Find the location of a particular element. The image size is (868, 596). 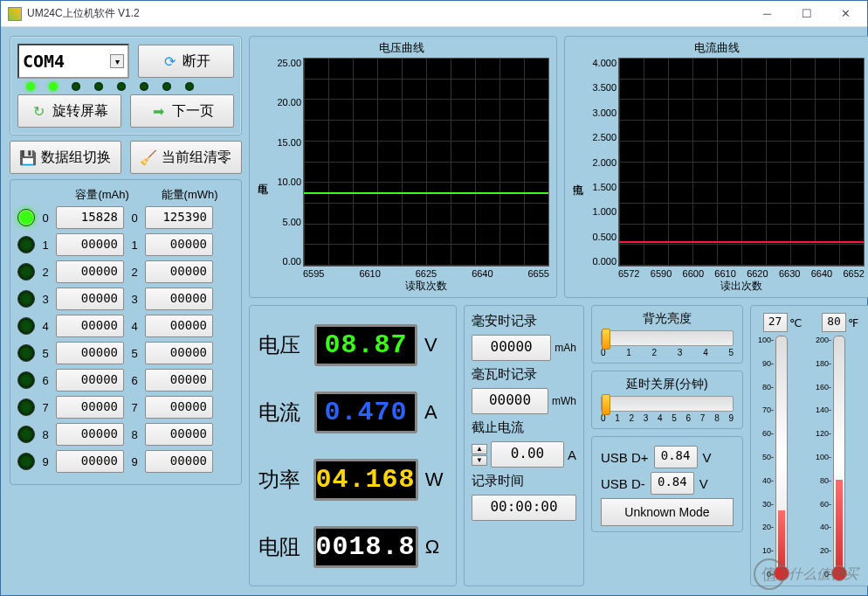

datagroup-row: 5 00000 5 00000 is located at coordinates (126, 353).